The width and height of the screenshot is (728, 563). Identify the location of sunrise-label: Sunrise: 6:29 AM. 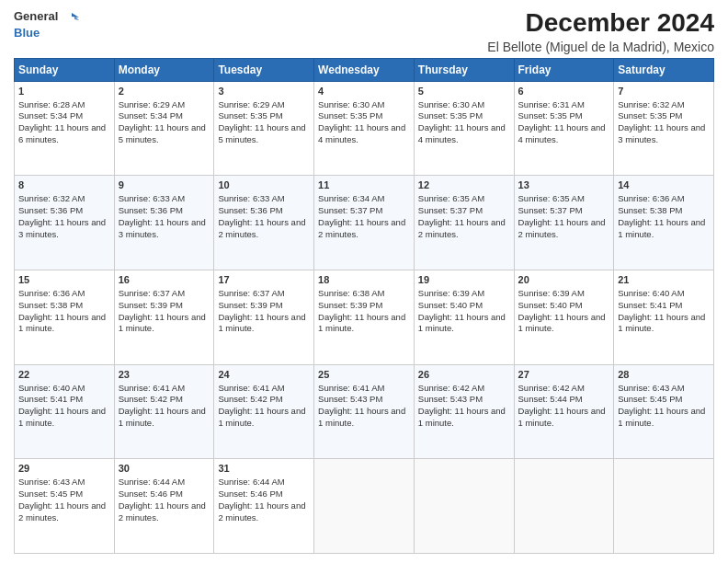
(152, 105).